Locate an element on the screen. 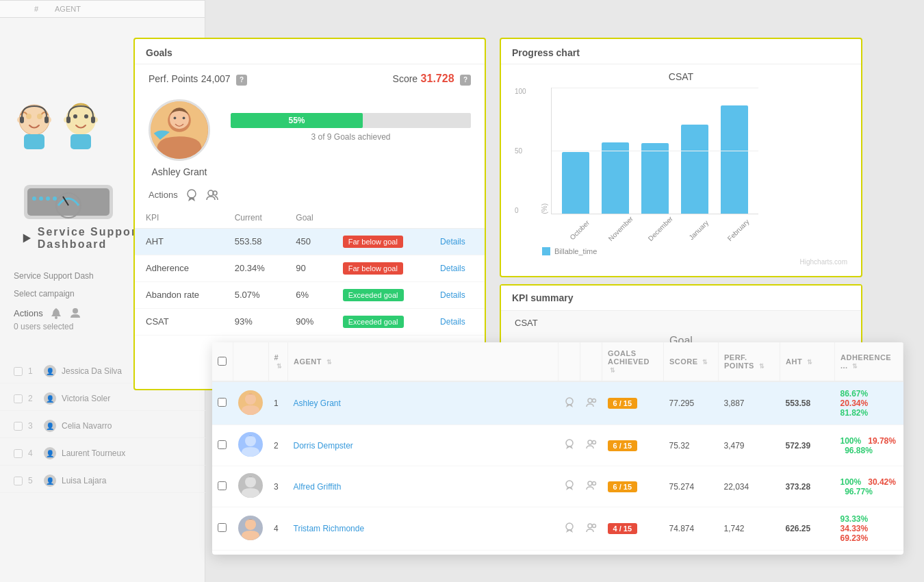  bars-grid is located at coordinates (654, 151).